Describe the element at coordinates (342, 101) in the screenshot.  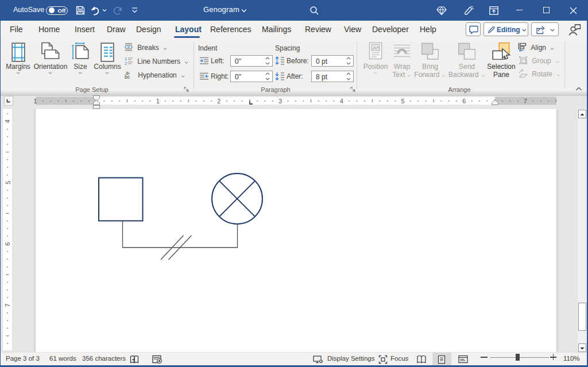
I see `svg-text: 4` at that location.